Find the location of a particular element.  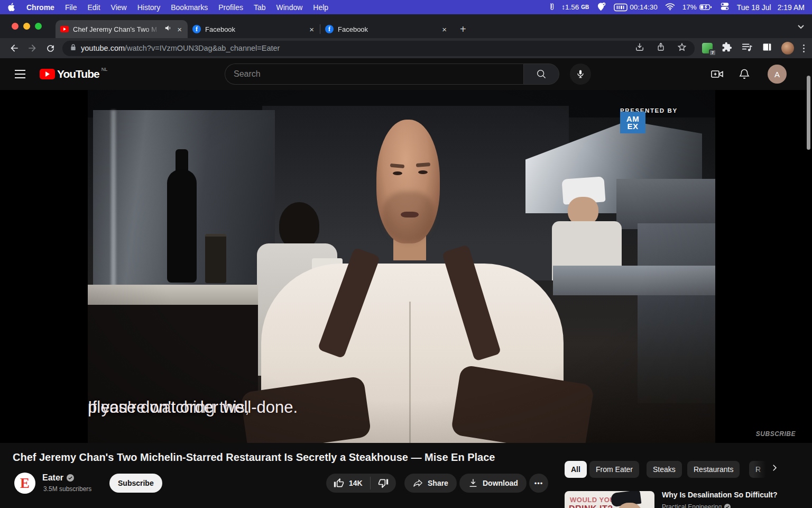

subscribe-button: Subscribe is located at coordinates (136, 483).